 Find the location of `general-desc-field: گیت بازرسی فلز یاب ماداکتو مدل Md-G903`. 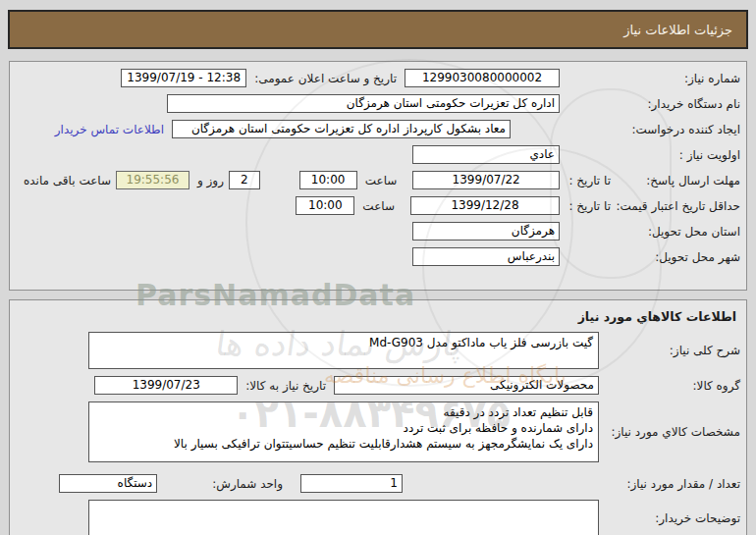

general-desc-field: گیت بازرسی فلز یاب ماداکتو مدل Md-G903 is located at coordinates (344, 350).